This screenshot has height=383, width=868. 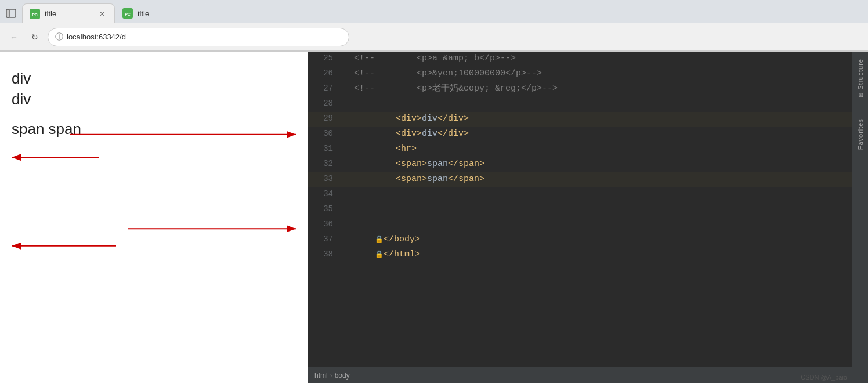 I want to click on line-number: 28, so click(x=325, y=103).